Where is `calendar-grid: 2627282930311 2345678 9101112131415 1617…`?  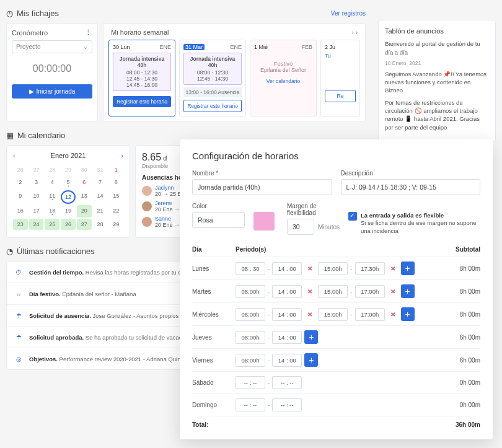 calendar-grid: 2627282930311 2345678 9101112131415 1617… is located at coordinates (68, 197).